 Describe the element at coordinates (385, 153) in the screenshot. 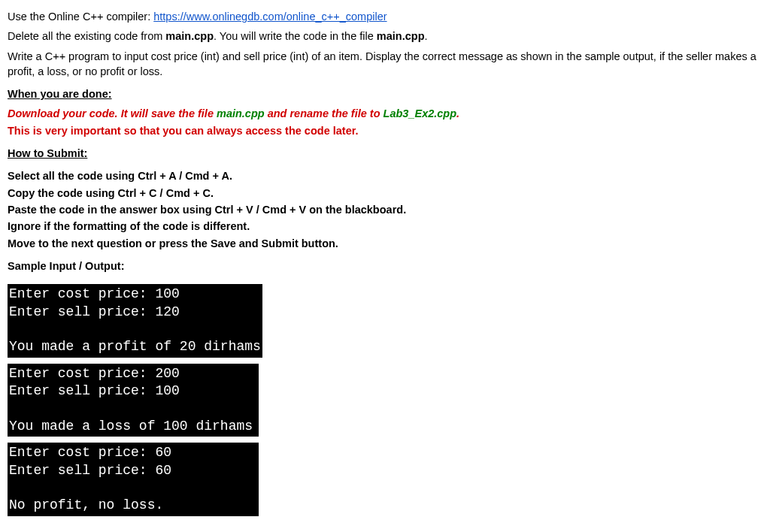

I see `how-submit-heading: How to Submit:` at that location.